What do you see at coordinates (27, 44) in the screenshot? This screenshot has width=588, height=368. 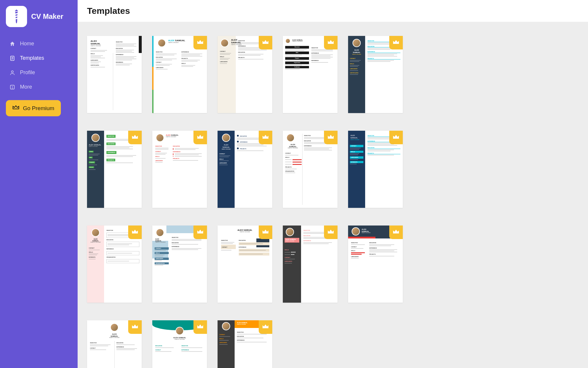 I see `sidebar-item-label: Home` at bounding box center [27, 44].